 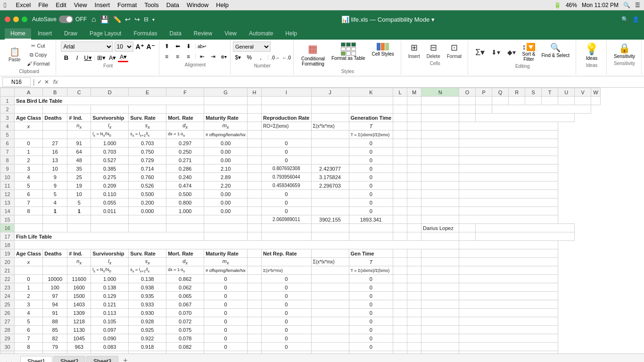 I want to click on cell-i20, so click(x=287, y=262).